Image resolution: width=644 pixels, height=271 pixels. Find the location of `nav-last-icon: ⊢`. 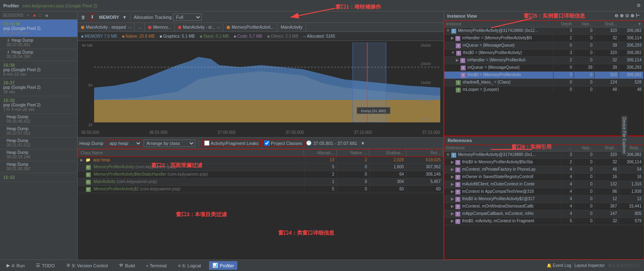

nav-last-icon: ⊢ is located at coordinates (638, 16).